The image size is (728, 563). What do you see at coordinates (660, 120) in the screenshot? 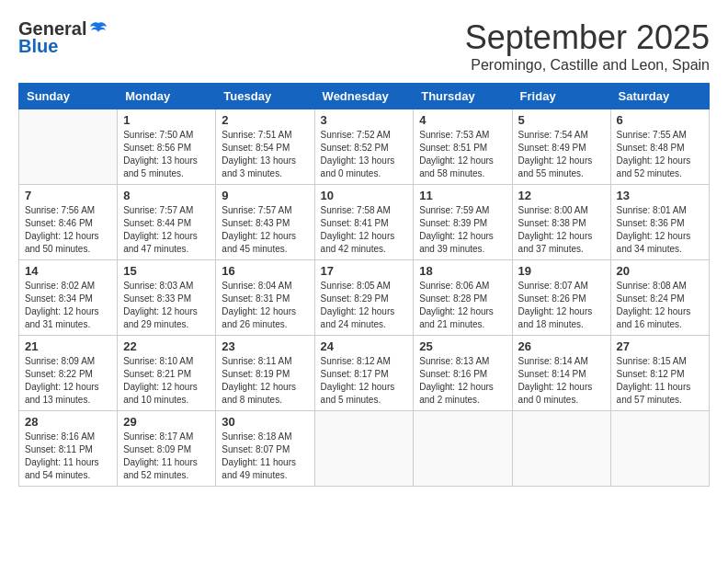
I see `day-number: 6` at bounding box center [660, 120].